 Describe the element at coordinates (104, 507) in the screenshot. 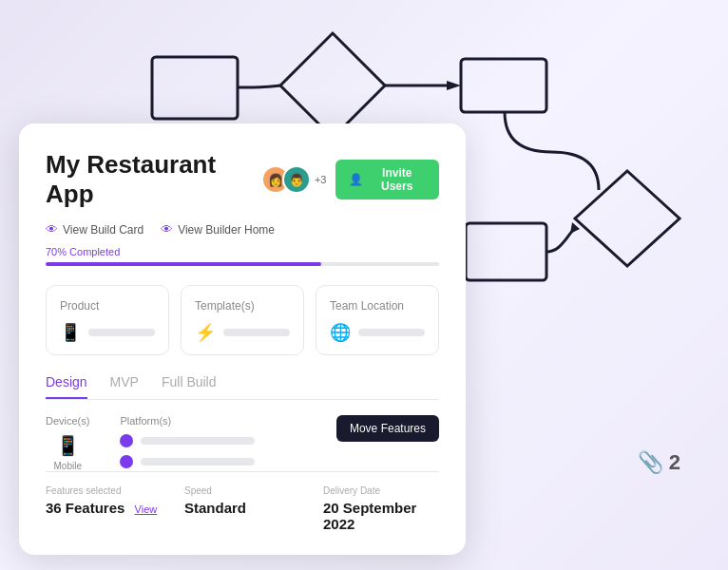

I see `features-selected-value: 36 Features View` at that location.